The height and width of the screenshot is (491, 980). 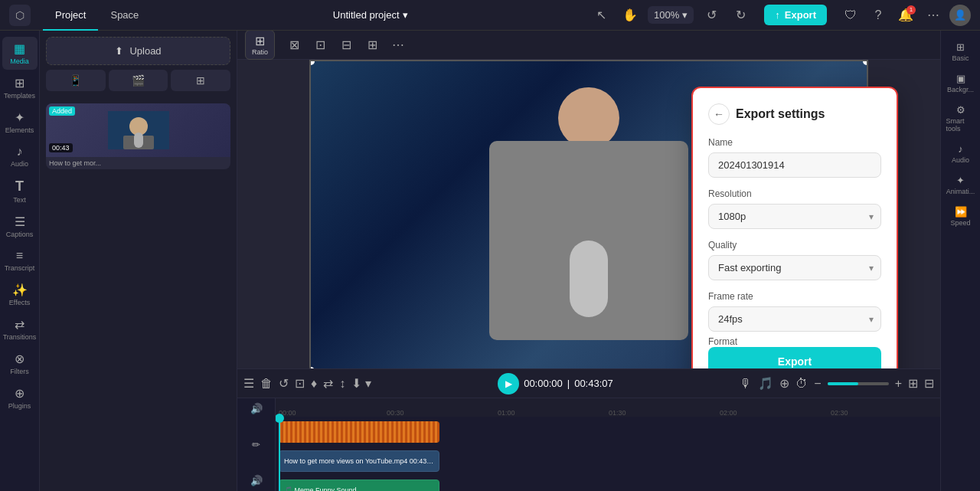 I want to click on export-settings-title: Export settings, so click(x=780, y=114).